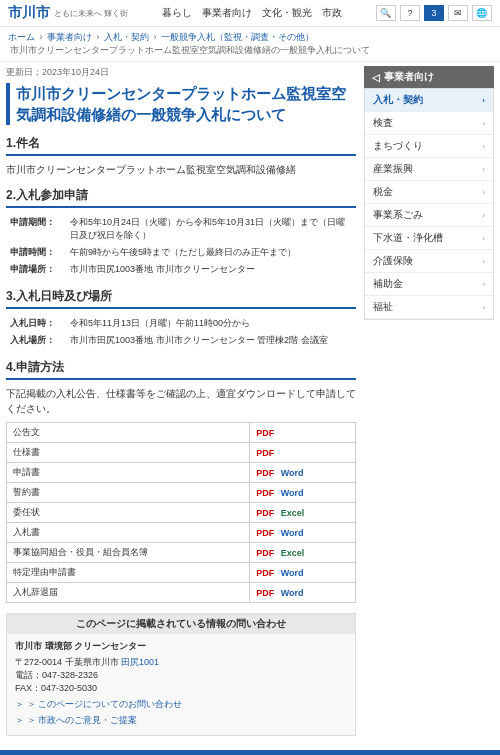 This screenshot has width=500, height=755. What do you see at coordinates (128, 573) in the screenshot?
I see `doc-name: 特定理由申請書` at bounding box center [128, 573].